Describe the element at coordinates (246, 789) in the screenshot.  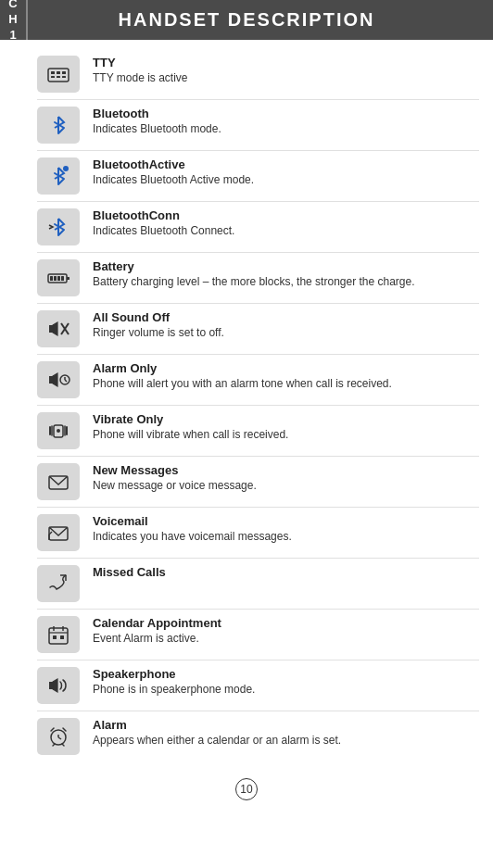
I see `page-number: 10` at that location.